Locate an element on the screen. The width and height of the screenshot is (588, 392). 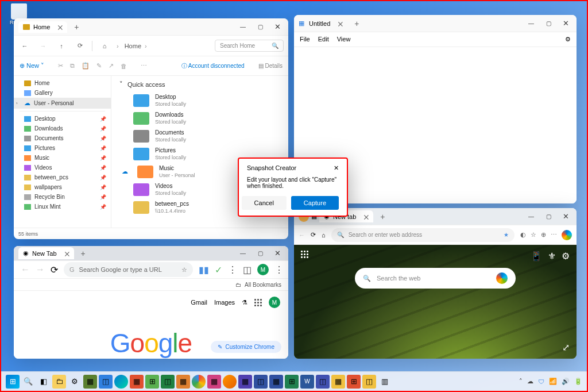
cancel-button: Cancel is located at coordinates (264, 203).